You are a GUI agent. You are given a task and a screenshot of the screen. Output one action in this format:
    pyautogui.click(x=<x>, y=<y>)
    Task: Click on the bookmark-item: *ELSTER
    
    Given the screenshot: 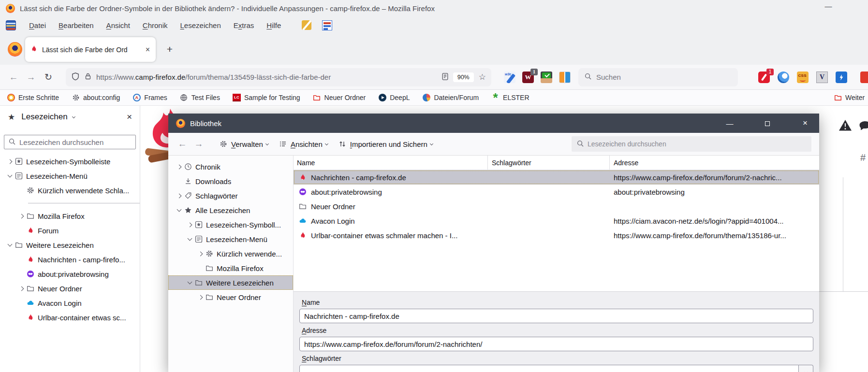 What is the action you would take?
    pyautogui.click(x=510, y=98)
    